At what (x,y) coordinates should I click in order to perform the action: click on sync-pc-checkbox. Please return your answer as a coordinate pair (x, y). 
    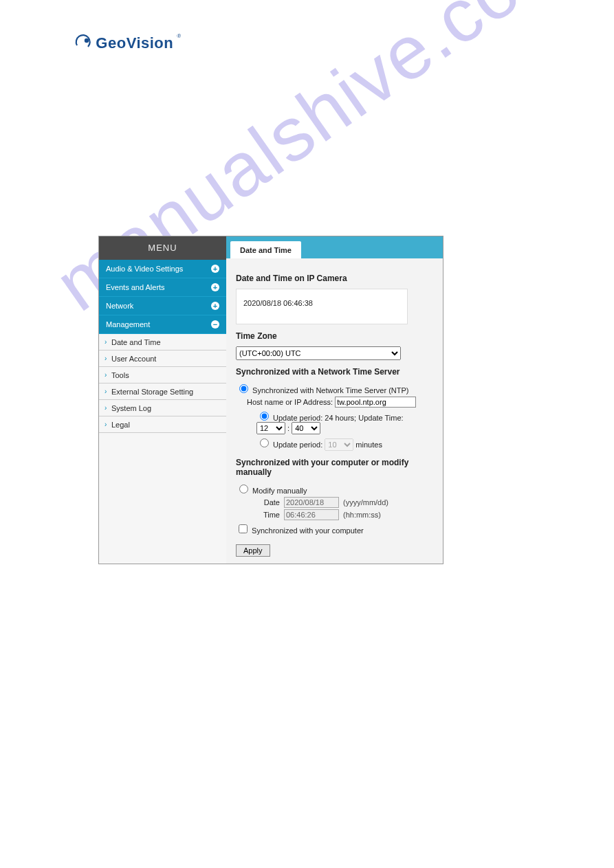
    Looking at the image, I should click on (243, 529).